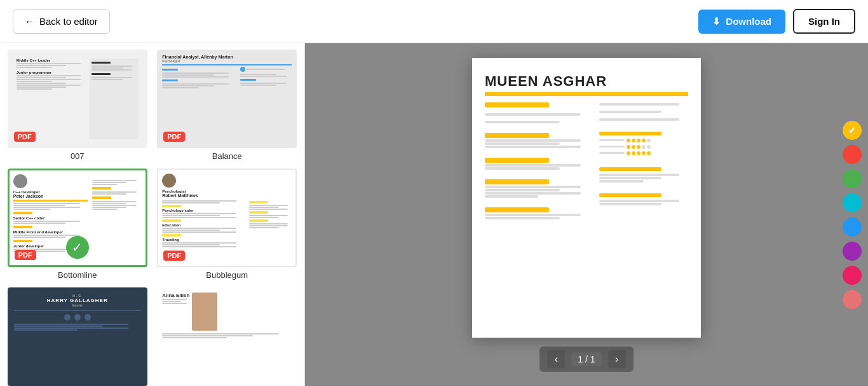 The width and height of the screenshot is (868, 386). I want to click on download-icon: ⬇, so click(717, 22).